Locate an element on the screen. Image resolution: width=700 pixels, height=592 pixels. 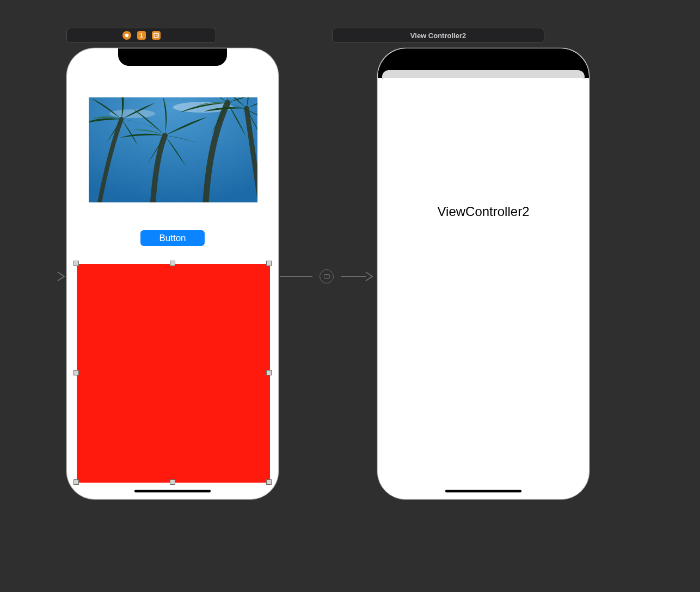
scene-title-bar: View Controller2 is located at coordinates (438, 35).